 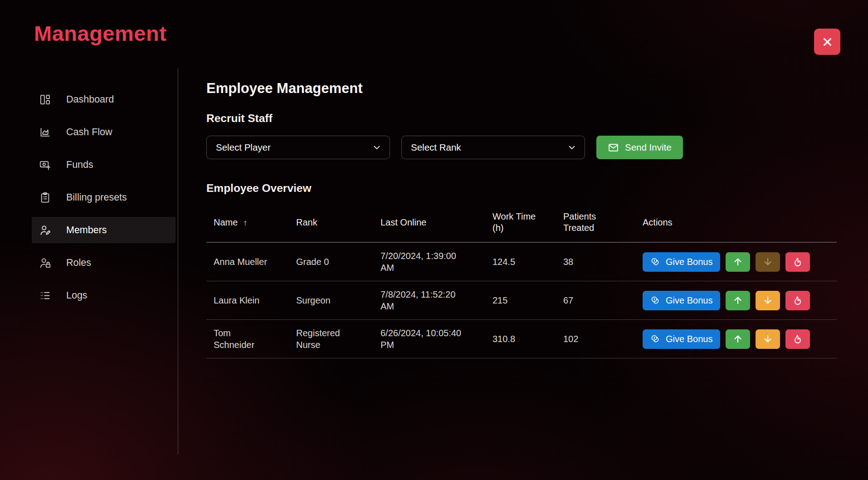 I want to click on employee-work-time: 215, so click(x=521, y=300).